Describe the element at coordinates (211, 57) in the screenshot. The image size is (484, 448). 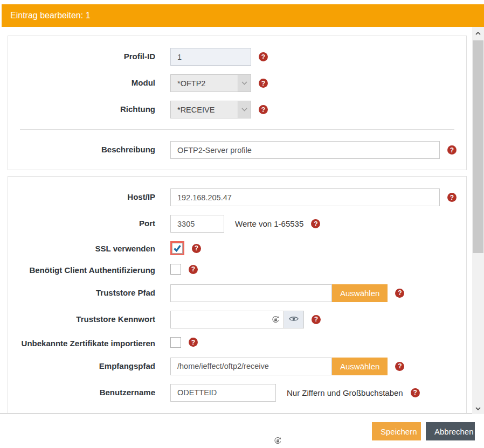
I see `profil-id-input` at that location.